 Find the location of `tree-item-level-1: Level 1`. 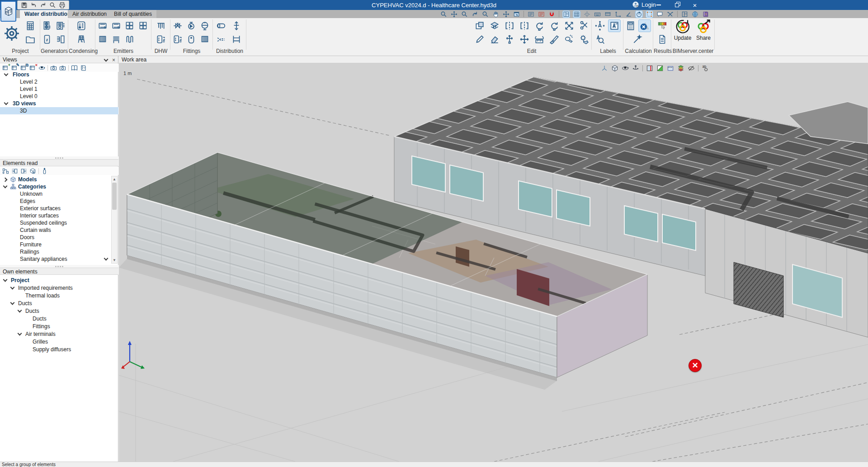

tree-item-level-1: Level 1 is located at coordinates (59, 89).